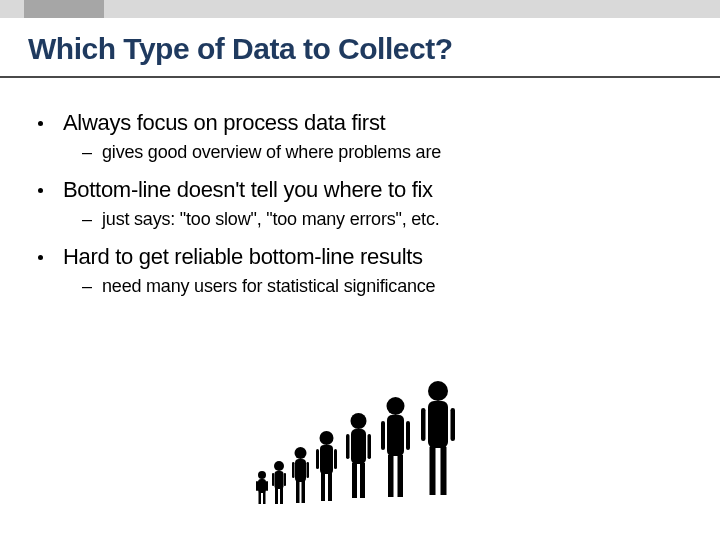 This screenshot has width=720, height=540. What do you see at coordinates (240, 49) in the screenshot?
I see `slide-title: Which Type of Data to Collect?` at bounding box center [240, 49].